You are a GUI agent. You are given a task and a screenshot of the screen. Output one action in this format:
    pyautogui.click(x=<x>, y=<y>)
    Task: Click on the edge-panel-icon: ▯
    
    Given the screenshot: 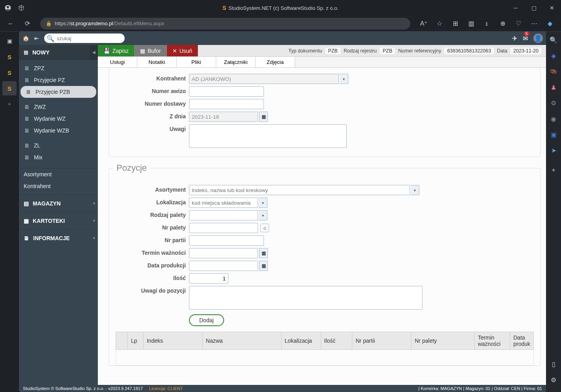 What is the action you would take?
    pyautogui.click(x=554, y=364)
    